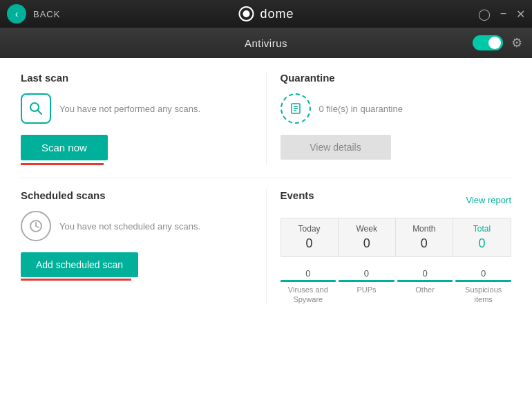 The width and height of the screenshot is (532, 394). Describe the element at coordinates (488, 43) in the screenshot. I see `antivirus-toggle` at that location.